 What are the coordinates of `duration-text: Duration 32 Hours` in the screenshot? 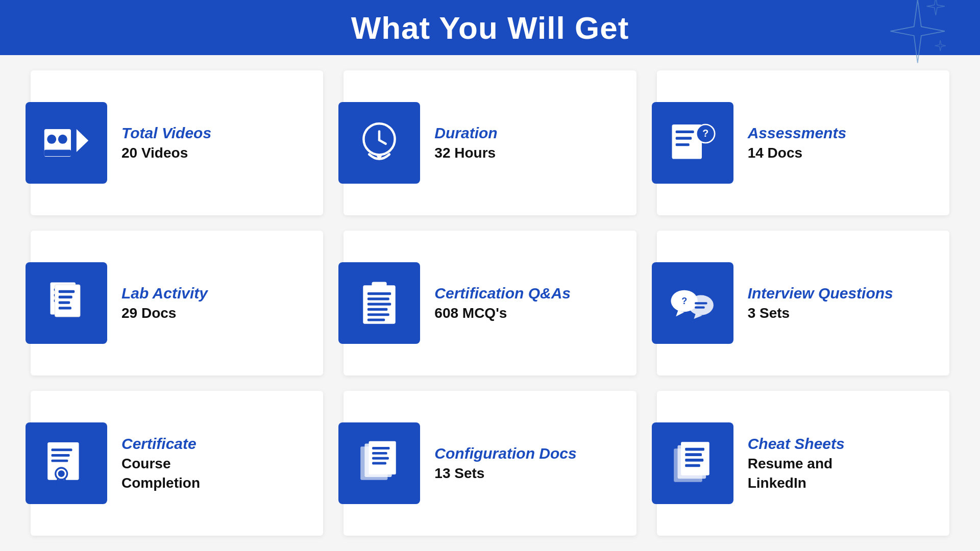 It's located at (465, 143).